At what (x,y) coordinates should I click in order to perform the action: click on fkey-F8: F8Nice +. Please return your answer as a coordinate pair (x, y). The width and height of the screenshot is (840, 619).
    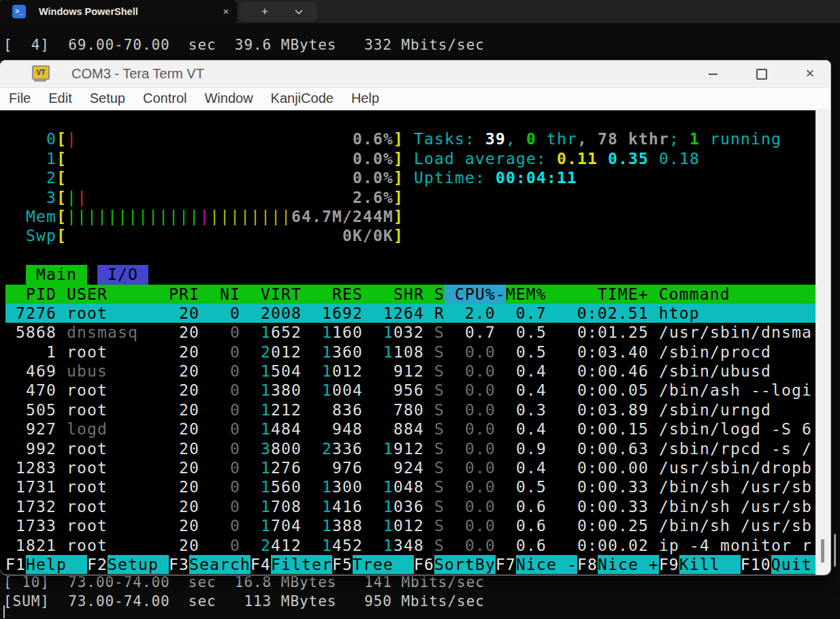
    Looking at the image, I should click on (618, 565).